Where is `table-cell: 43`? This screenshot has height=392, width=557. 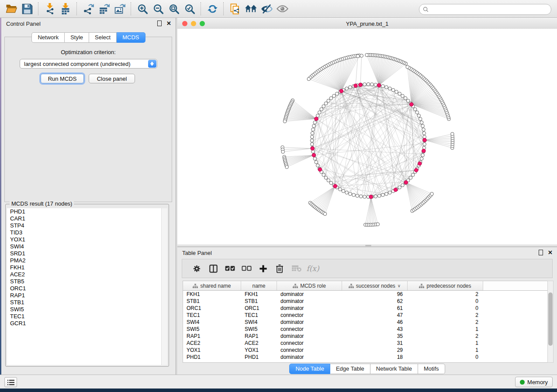 table-cell: 43 is located at coordinates (375, 329).